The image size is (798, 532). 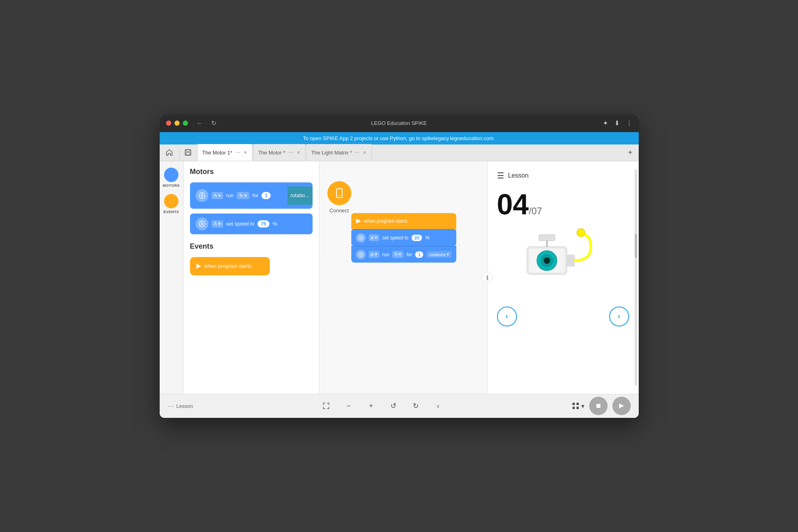 What do you see at coordinates (217, 196) in the screenshot?
I see `port-dropdown: A ▾` at bounding box center [217, 196].